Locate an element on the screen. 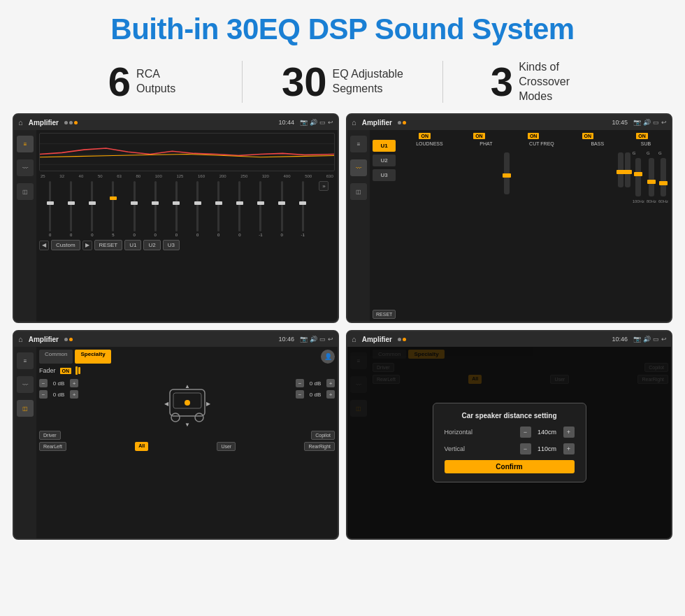  fader-side-1: ≡ is located at coordinates (25, 361).